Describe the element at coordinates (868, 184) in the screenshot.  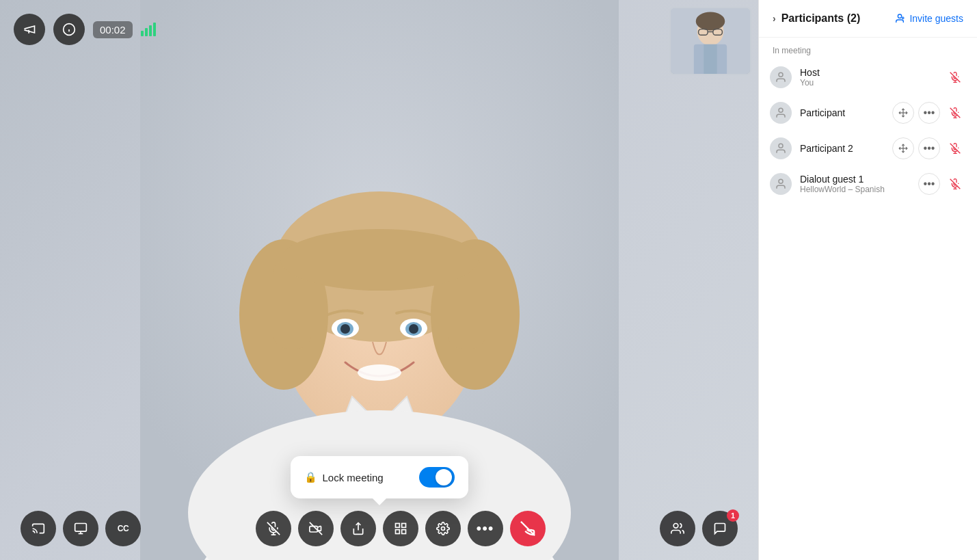
I see `participant-row: Dialout guest 1 HellowWorld – Spanish ••…` at that location.